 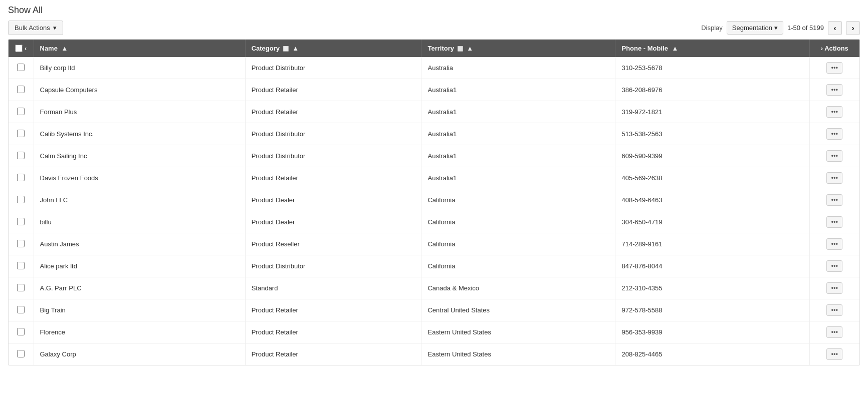 I want to click on row-actions-button-0: •••, so click(x=834, y=68).